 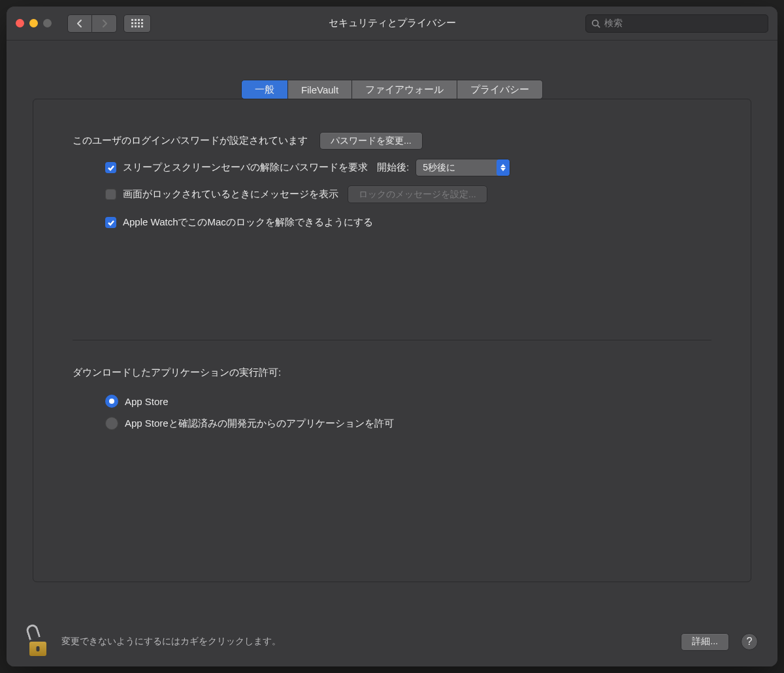 I want to click on allow-apps-label: ダウンロードしたアプリケーションの実行許可:, so click(x=392, y=372).